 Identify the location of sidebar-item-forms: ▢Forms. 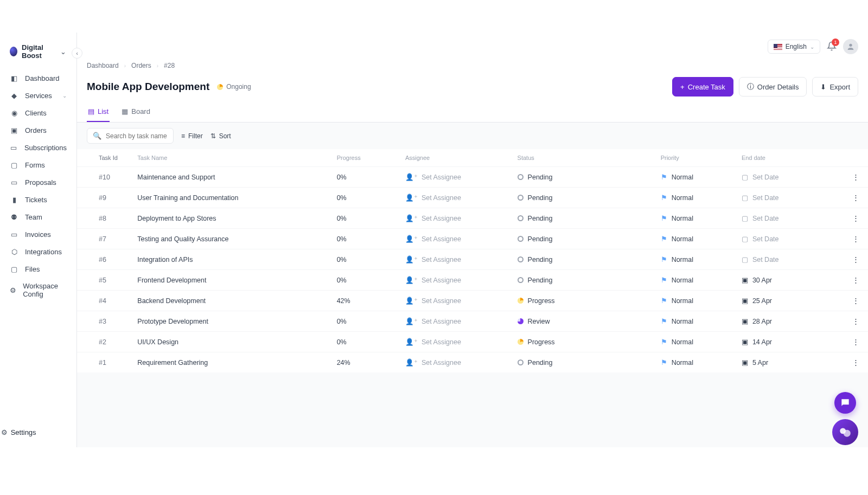
(38, 165).